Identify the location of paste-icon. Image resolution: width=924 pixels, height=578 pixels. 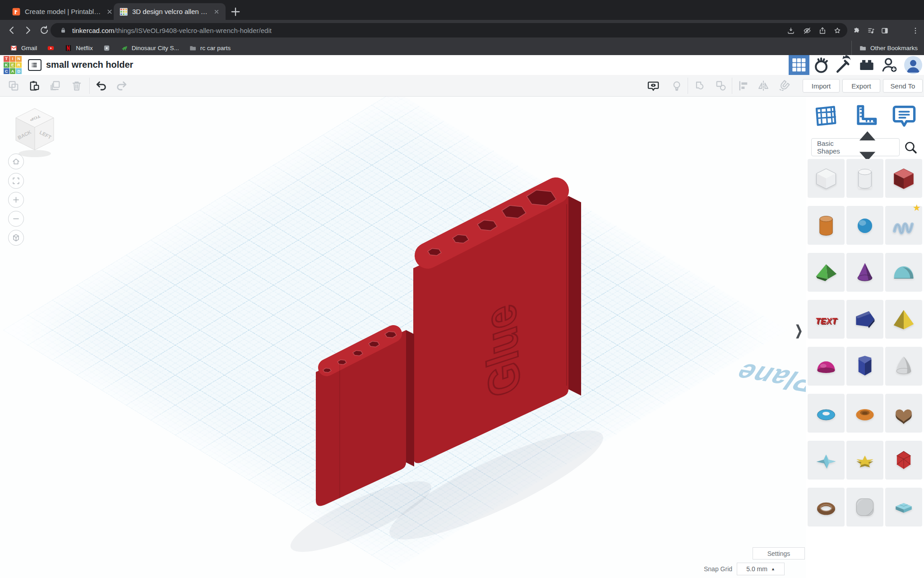
(34, 86).